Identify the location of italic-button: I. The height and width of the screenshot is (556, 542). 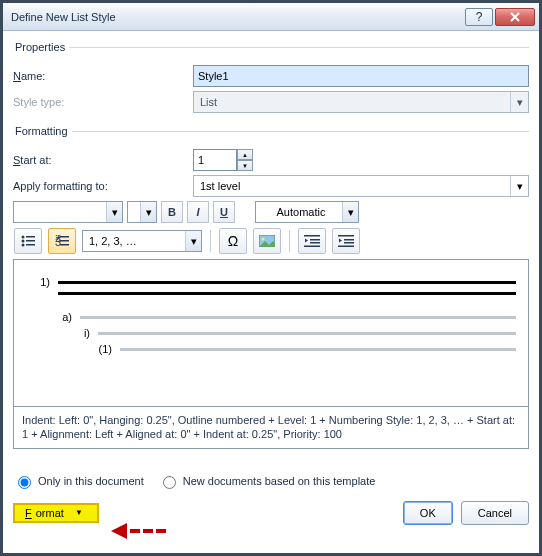
(198, 212).